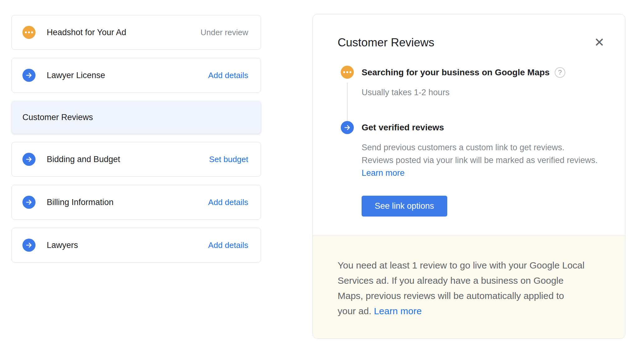  Describe the element at coordinates (469, 281) in the screenshot. I see `note-line: Services ad. If you already have a busin…` at that location.